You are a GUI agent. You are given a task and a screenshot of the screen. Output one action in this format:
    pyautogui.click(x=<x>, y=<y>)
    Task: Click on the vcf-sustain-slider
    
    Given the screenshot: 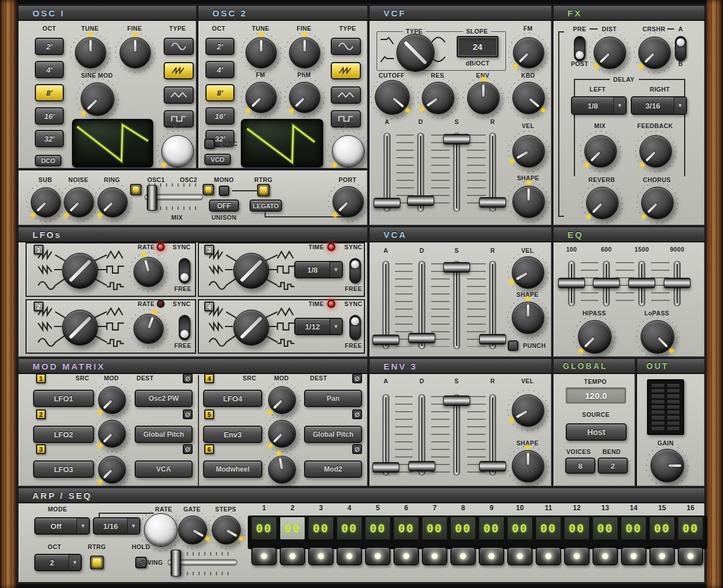 What is the action you would take?
    pyautogui.click(x=457, y=172)
    